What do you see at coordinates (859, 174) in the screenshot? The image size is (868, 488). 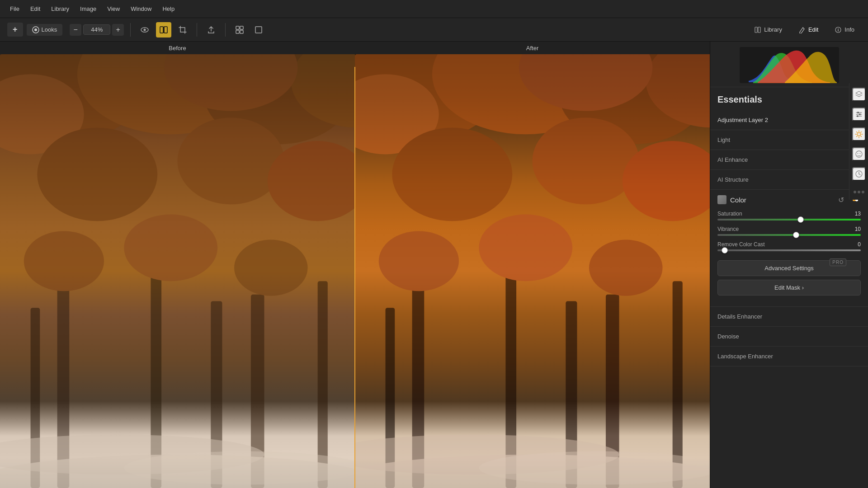 I see `clock-icon-btn` at bounding box center [859, 174].